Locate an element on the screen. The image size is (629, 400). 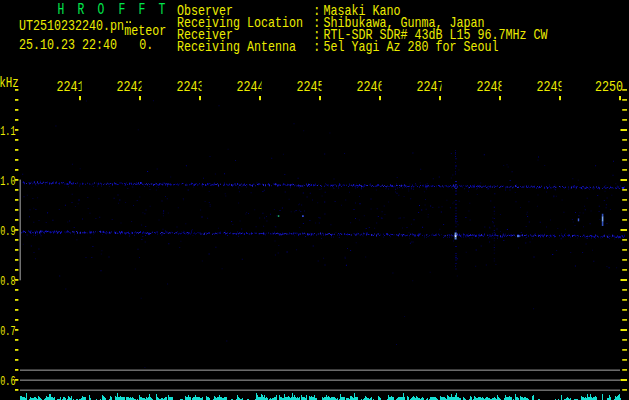
svg-text: 2246 is located at coordinates (371, 88).